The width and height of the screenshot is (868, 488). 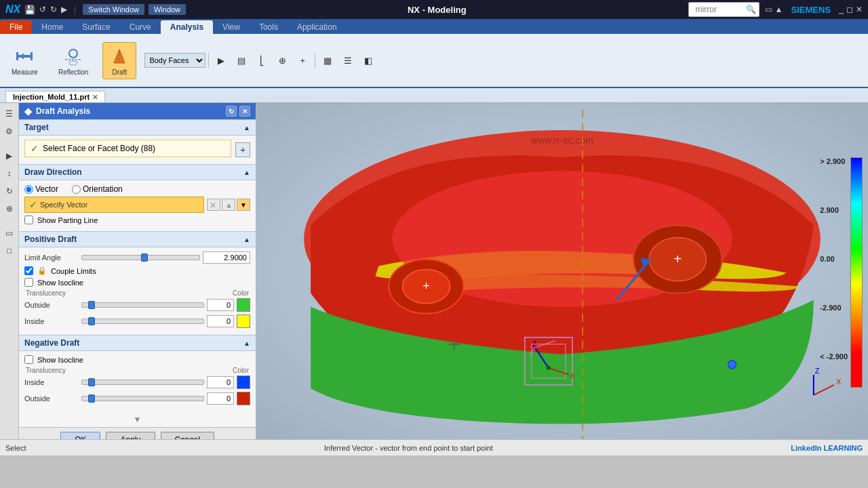 I want to click on tab-tools: Tools, so click(x=269, y=27).